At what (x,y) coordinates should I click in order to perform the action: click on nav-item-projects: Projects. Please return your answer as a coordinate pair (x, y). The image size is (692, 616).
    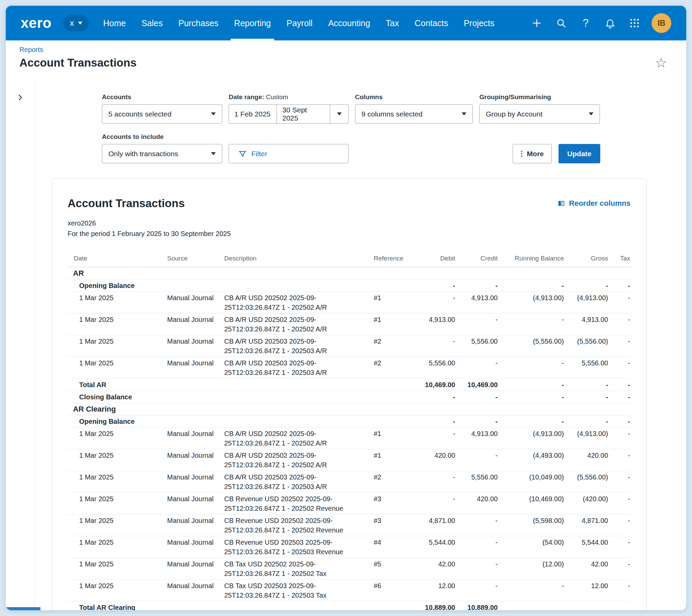
    Looking at the image, I should click on (479, 23).